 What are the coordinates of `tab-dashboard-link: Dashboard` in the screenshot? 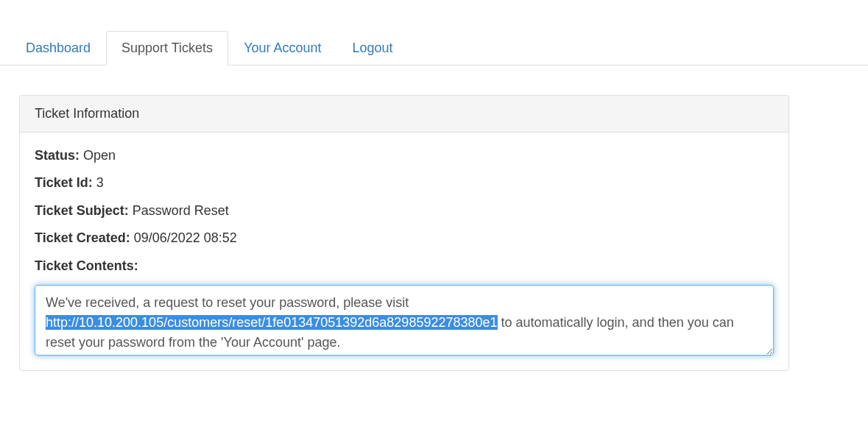 It's located at (58, 49).